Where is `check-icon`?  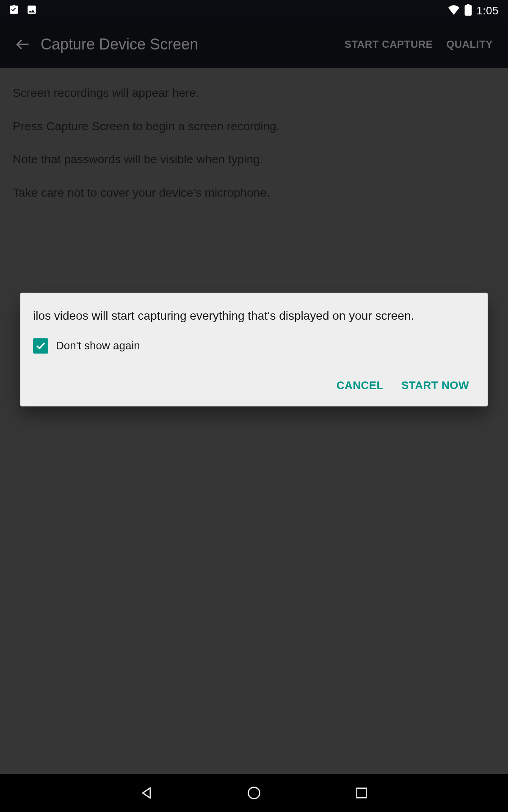 check-icon is located at coordinates (41, 346).